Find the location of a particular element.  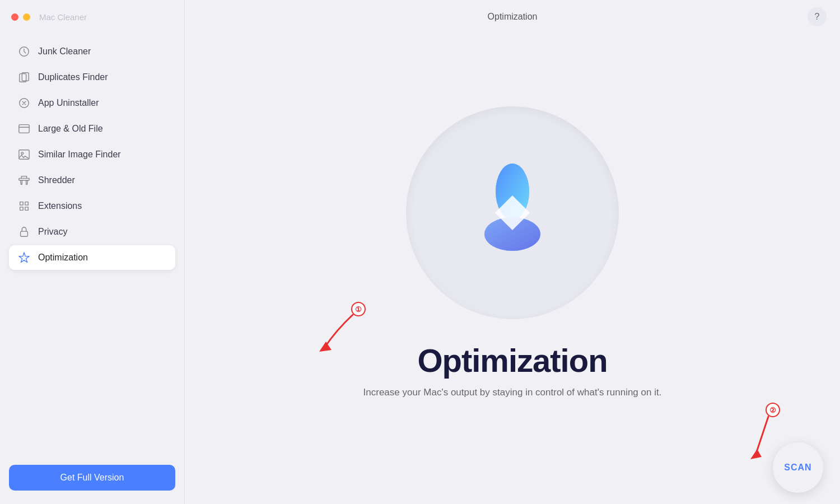

sidebar-item-label: App Uninstaller is located at coordinates (68, 103).